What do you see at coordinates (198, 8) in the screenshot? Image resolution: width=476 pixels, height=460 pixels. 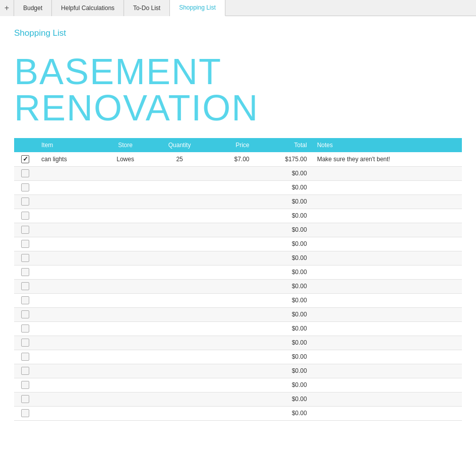 I see `tab-shopping-list: Shopping List` at bounding box center [198, 8].